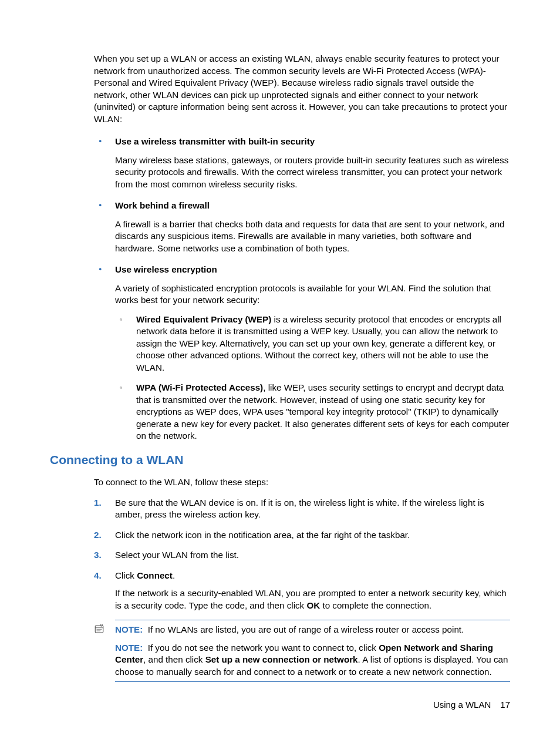 The image size is (560, 746). What do you see at coordinates (174, 576) in the screenshot?
I see `step-text-post: .` at bounding box center [174, 576].